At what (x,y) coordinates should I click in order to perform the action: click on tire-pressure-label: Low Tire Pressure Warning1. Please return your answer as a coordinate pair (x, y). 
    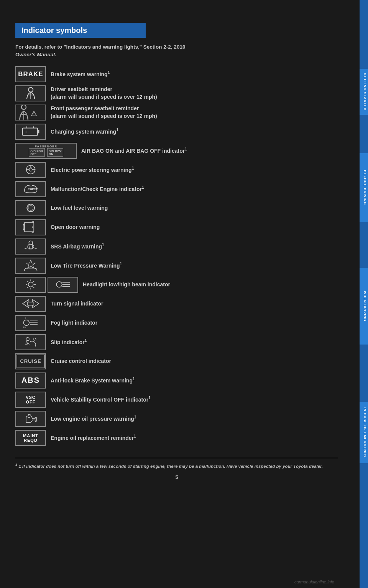
    Looking at the image, I should click on (86, 266).